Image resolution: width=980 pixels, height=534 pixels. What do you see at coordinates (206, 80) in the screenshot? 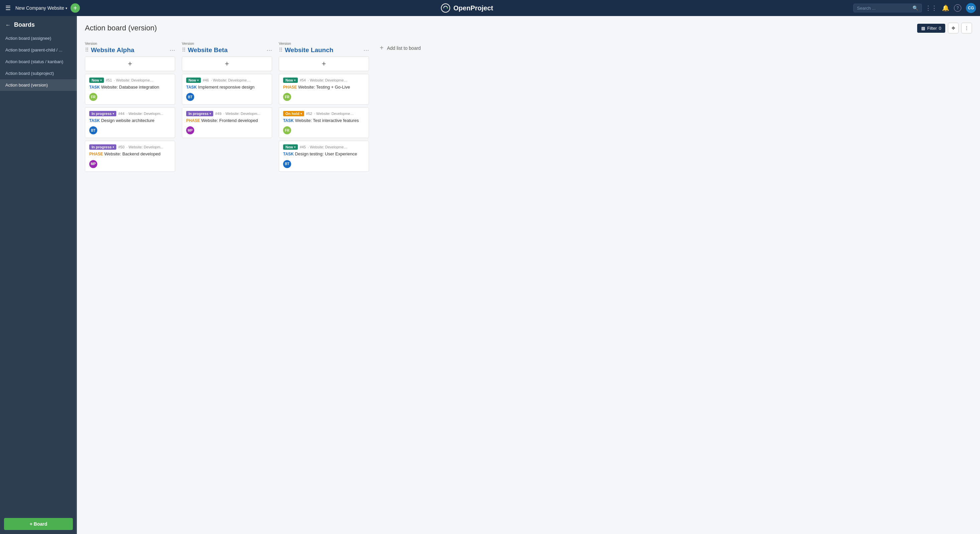
I see `card-number: #46` at bounding box center [206, 80].